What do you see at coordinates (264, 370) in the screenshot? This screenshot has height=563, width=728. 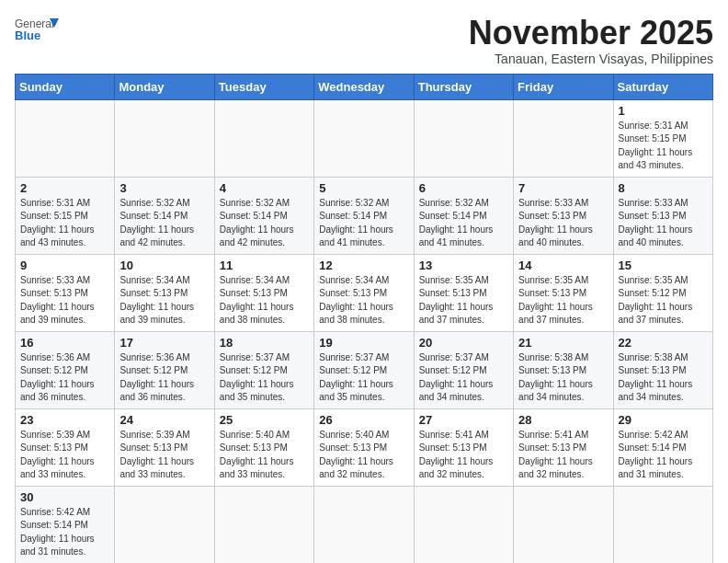 I see `calendar-cell: 18Sunrise: 5:37 AMSunset: 5:12 PMDayligh…` at bounding box center [264, 370].